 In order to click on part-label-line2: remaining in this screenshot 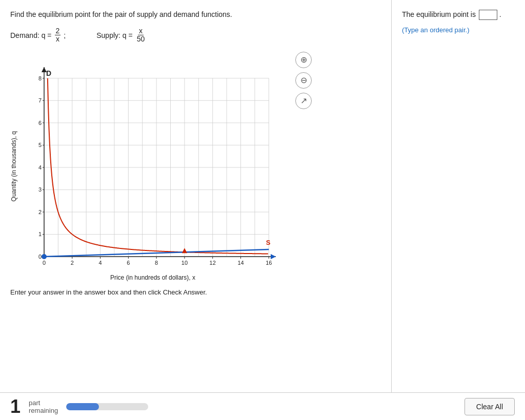, I will do `click(43, 411)`.